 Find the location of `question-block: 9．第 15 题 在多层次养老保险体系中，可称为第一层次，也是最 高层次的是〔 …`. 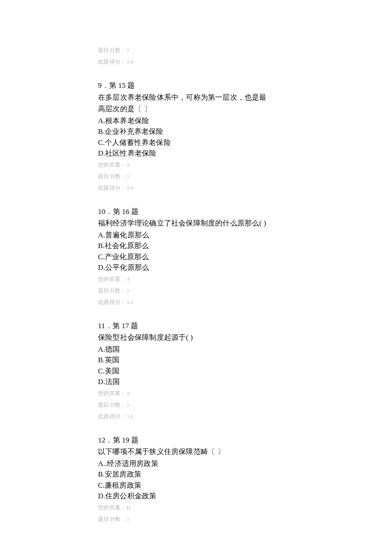

question-block: 9．第 15 题 在多层次养老保险体系中，可称为第一层次，也是最 高层次的是〔 … is located at coordinates (196, 136).